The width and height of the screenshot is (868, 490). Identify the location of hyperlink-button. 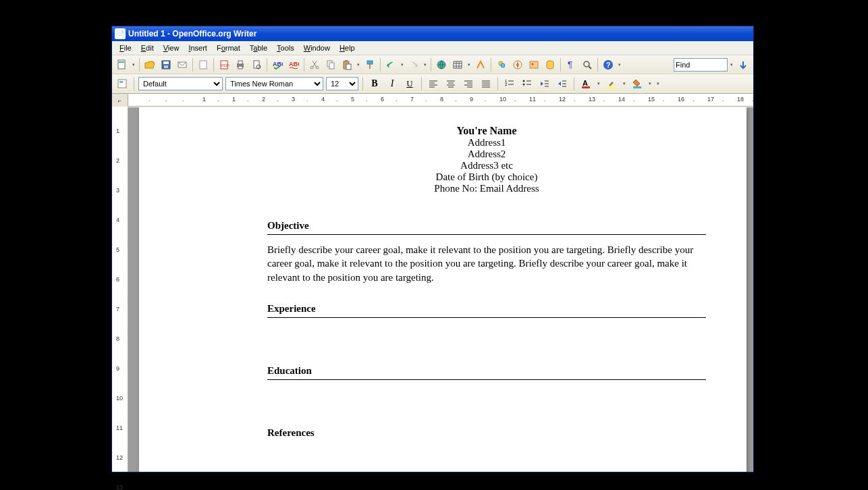
(441, 65).